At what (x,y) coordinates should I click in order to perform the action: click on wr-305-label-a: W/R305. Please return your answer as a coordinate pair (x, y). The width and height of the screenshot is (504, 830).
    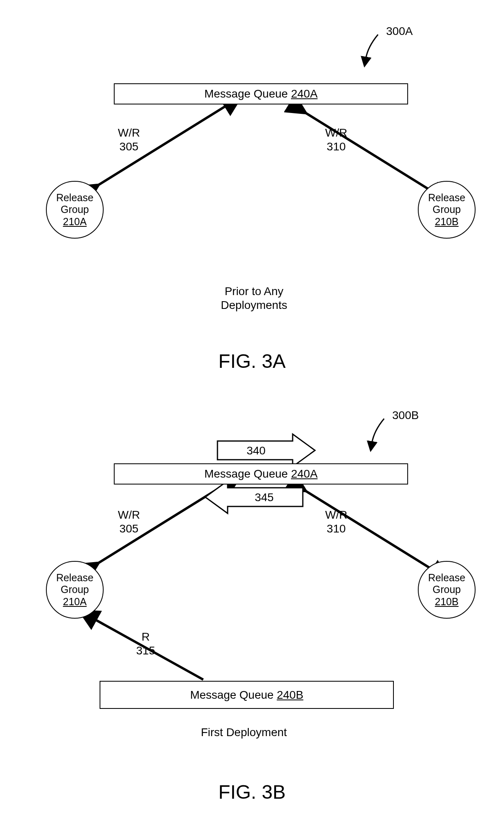
    Looking at the image, I should click on (129, 140).